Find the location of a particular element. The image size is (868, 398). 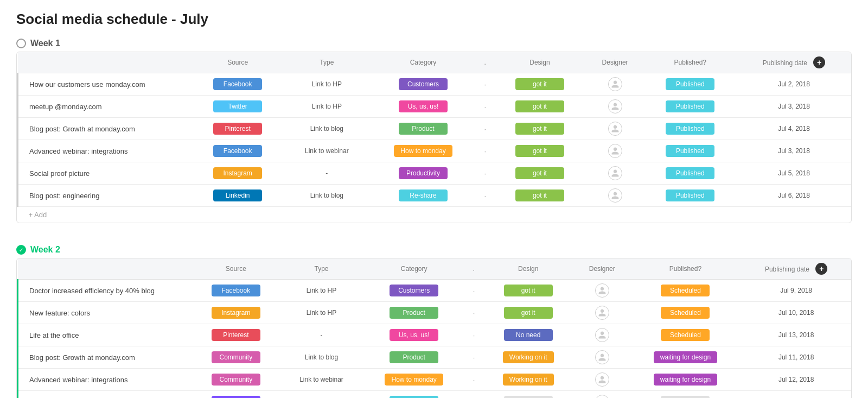

design-badge: No need is located at coordinates (528, 335).